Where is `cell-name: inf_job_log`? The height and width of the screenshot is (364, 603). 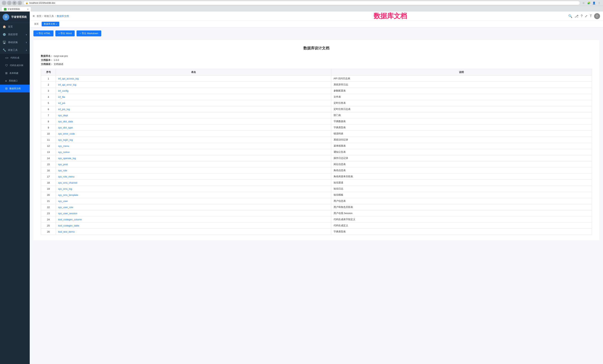
cell-name: inf_job_log is located at coordinates (194, 109).